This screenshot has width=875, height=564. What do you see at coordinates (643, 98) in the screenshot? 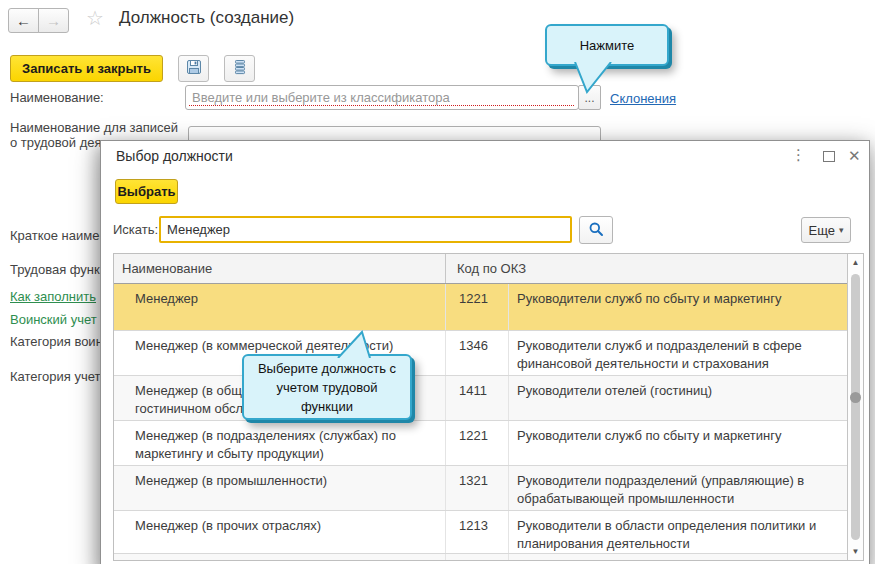
I see `declension-link: Склонения` at bounding box center [643, 98].